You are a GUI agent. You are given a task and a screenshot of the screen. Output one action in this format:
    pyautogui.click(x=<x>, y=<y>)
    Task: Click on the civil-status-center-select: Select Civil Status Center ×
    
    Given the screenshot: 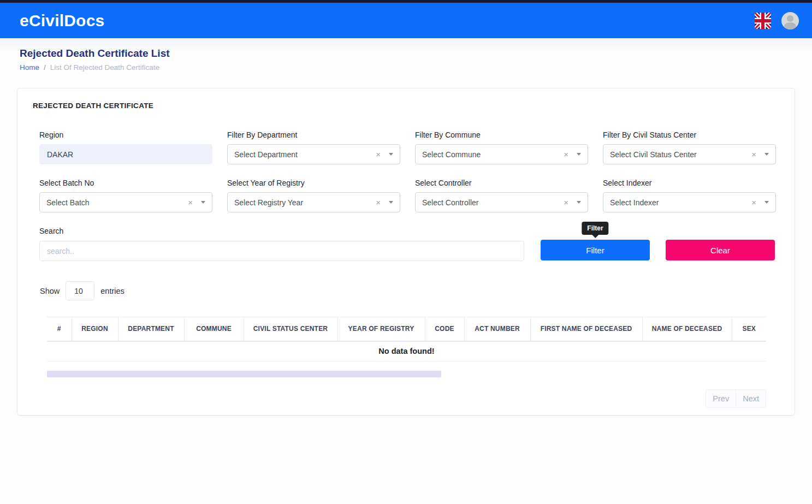 What is the action you would take?
    pyautogui.click(x=689, y=154)
    